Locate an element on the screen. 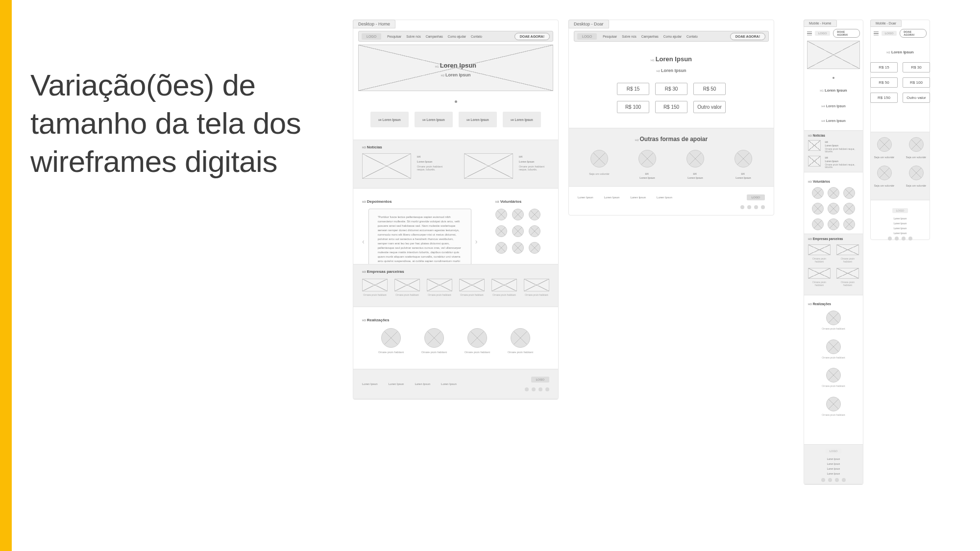 Image resolution: width=980 pixels, height=551 pixels. feature-item: H4Loren Ipsun is located at coordinates (833, 105).